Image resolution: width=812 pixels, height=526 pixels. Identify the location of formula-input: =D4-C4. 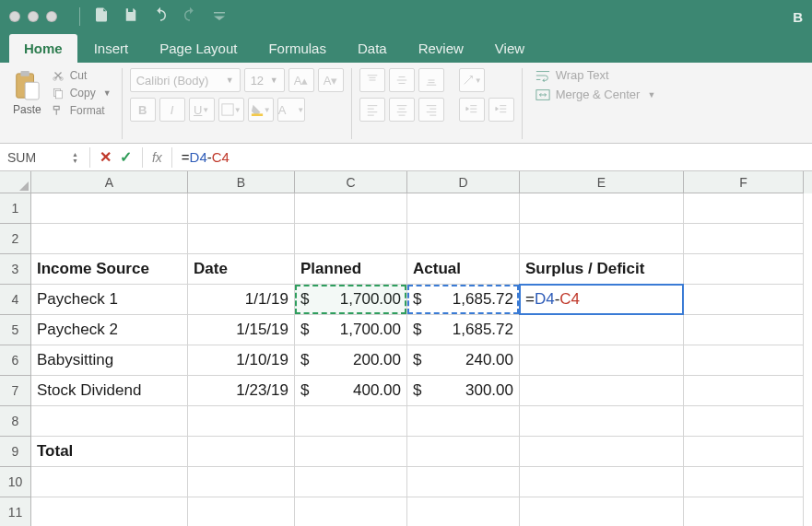
(495, 157).